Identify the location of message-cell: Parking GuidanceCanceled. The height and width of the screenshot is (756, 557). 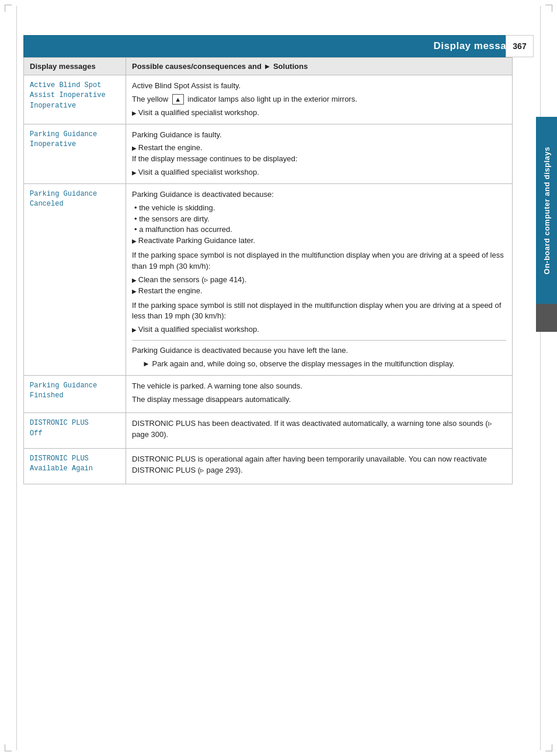
(75, 279).